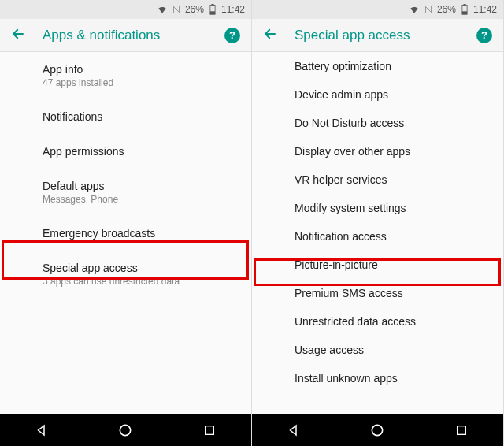  What do you see at coordinates (392, 95) in the screenshot?
I see `list-item-label: Device admin apps` at bounding box center [392, 95].